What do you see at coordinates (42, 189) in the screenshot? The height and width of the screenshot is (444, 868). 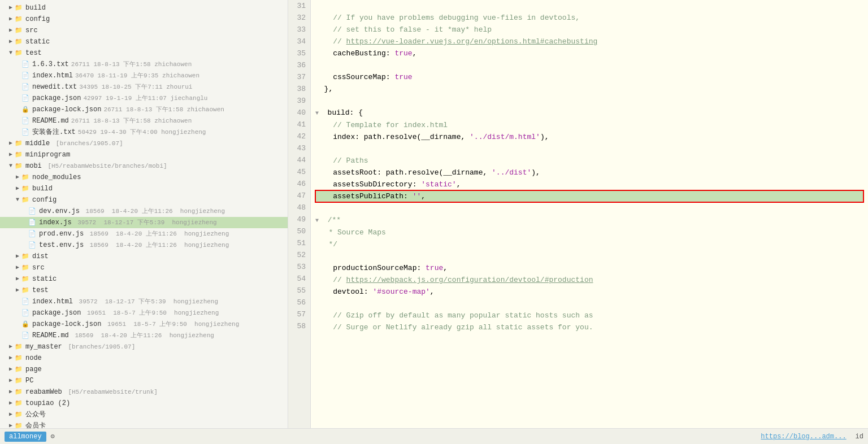 I see `item-label: build` at bounding box center [42, 189].